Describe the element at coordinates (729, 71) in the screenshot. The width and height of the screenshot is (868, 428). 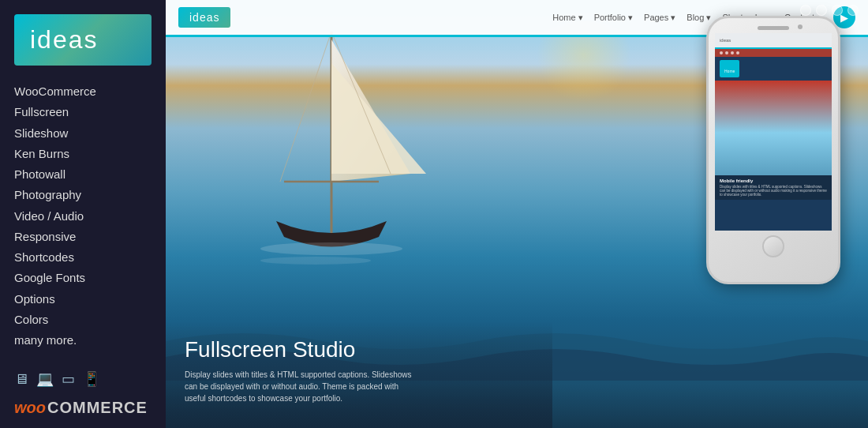
I see `phone-badge-text: Home` at that location.